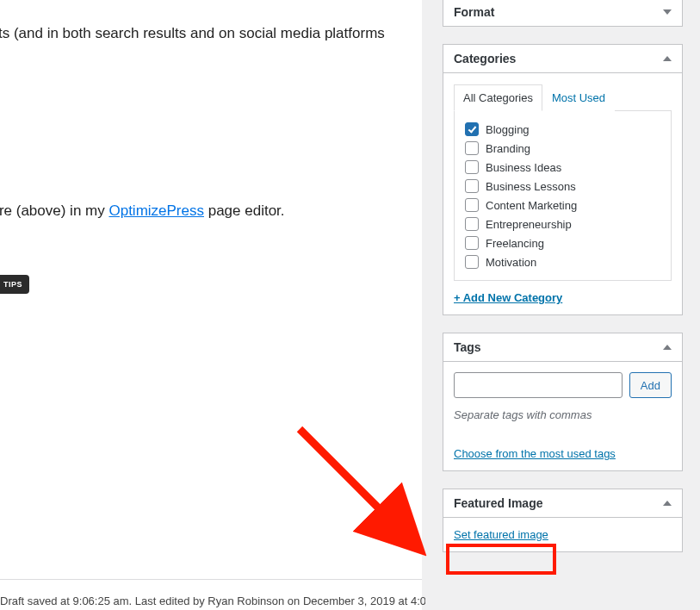  Describe the element at coordinates (563, 520) in the screenshot. I see `featured-image-panel: Featured Image Set featured image` at that location.